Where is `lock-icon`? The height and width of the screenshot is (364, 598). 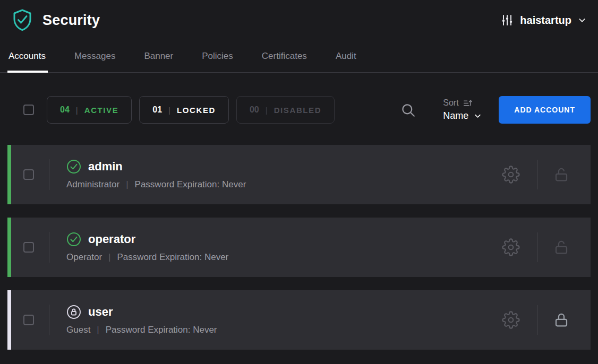 lock-icon is located at coordinates (561, 320).